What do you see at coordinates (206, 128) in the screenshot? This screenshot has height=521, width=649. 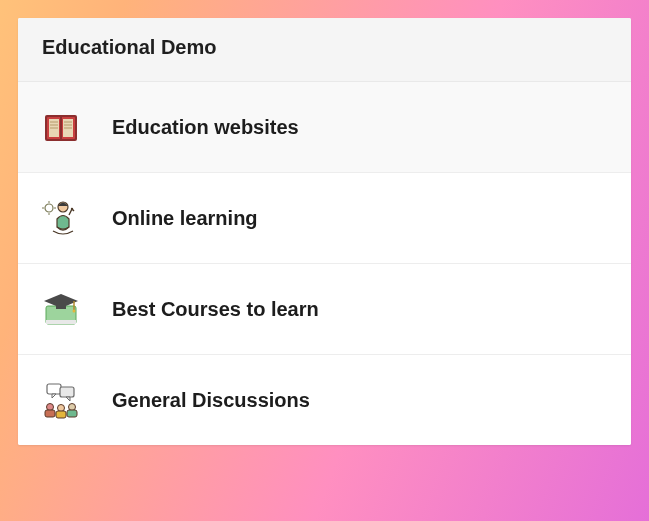 I see `category-label: Education websites` at bounding box center [206, 128].